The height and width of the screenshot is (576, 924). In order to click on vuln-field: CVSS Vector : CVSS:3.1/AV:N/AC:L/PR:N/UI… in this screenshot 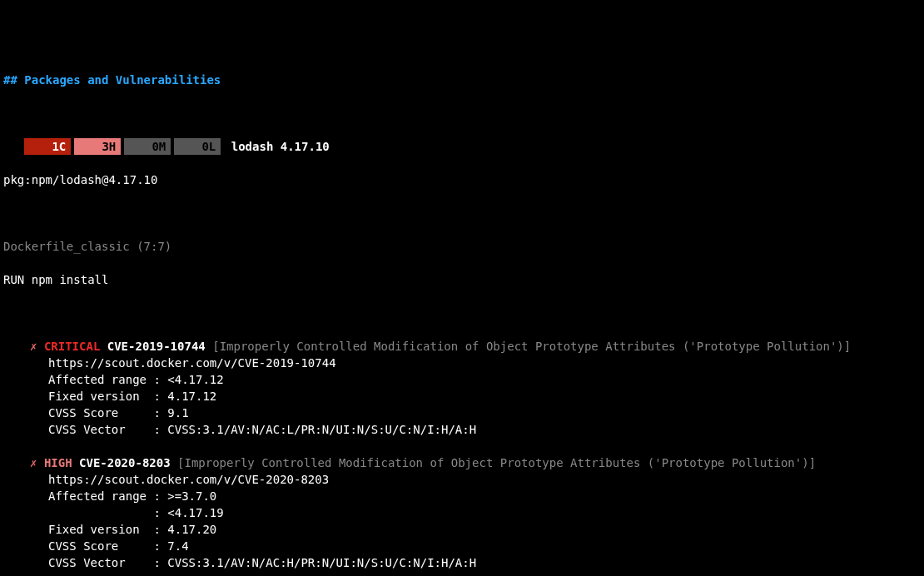, I will do `click(462, 430)`.